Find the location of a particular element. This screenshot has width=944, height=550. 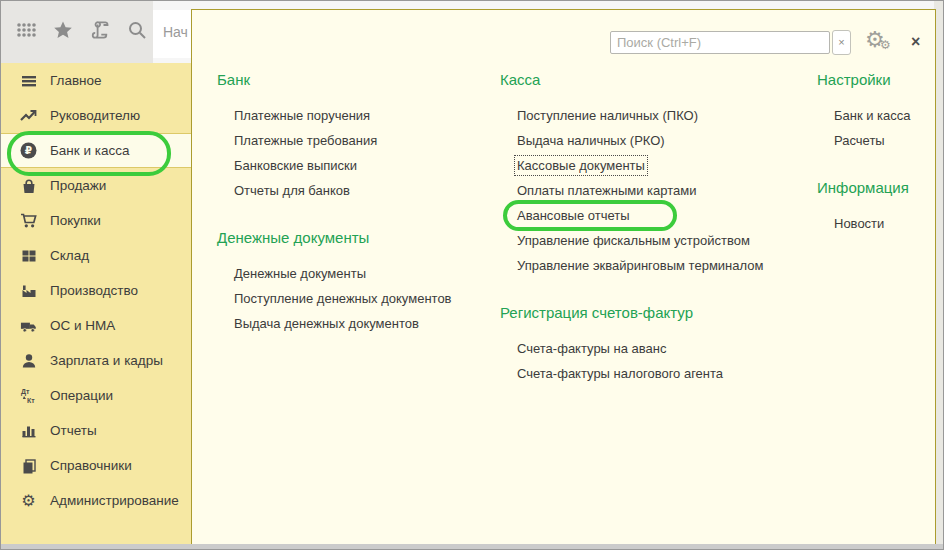

history-scroll-icon is located at coordinates (100, 30).